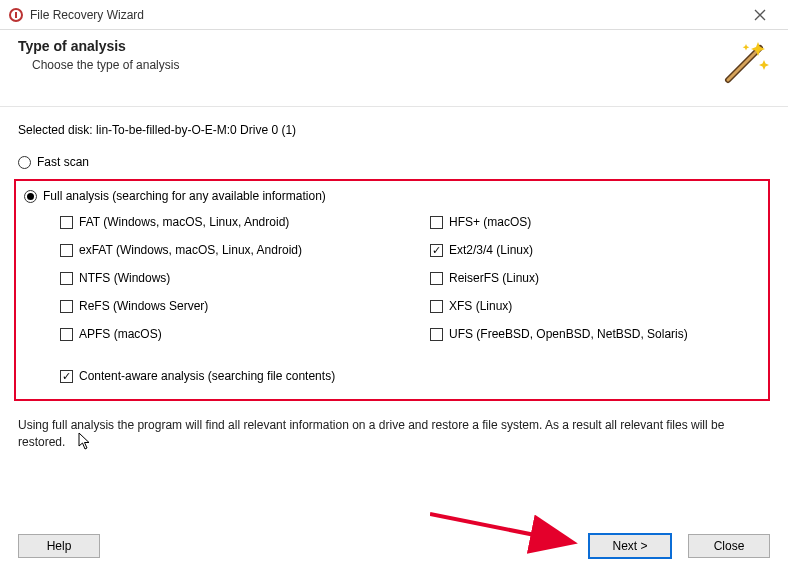 This screenshot has height=573, width=788. What do you see at coordinates (630, 546) in the screenshot?
I see `next-button: Next >` at bounding box center [630, 546].